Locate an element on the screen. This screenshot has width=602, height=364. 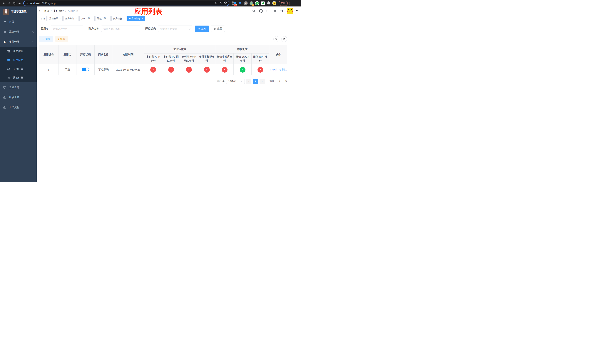
extension-y-icon: y is located at coordinates (257, 3).